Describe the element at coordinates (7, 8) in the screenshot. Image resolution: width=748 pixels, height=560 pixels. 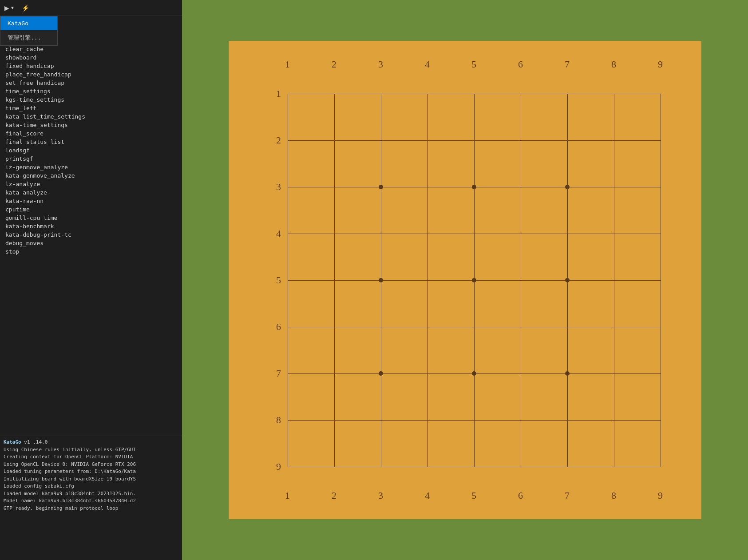
I see `play-icon: ▶` at that location.